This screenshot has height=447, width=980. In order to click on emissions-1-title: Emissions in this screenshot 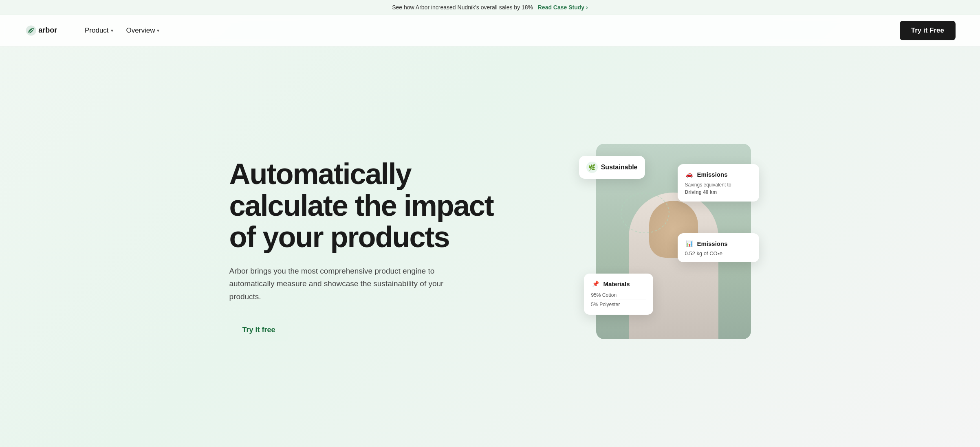, I will do `click(712, 174)`.